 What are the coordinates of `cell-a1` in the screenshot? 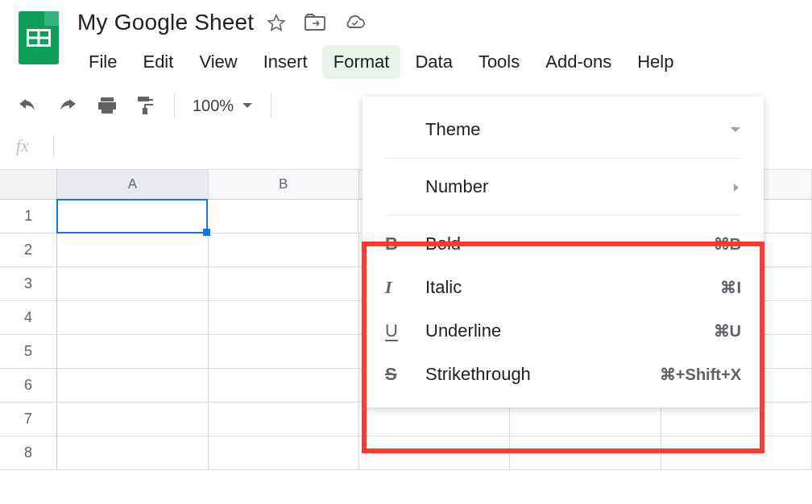 It's located at (132, 216).